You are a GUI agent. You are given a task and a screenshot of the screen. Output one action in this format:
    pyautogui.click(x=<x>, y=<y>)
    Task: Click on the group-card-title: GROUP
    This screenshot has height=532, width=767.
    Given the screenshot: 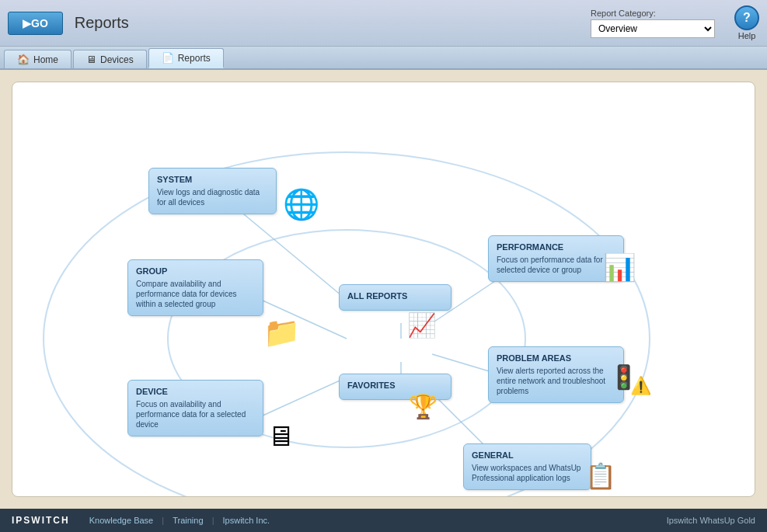 What is the action you would take?
    pyautogui.click(x=196, y=271)
    